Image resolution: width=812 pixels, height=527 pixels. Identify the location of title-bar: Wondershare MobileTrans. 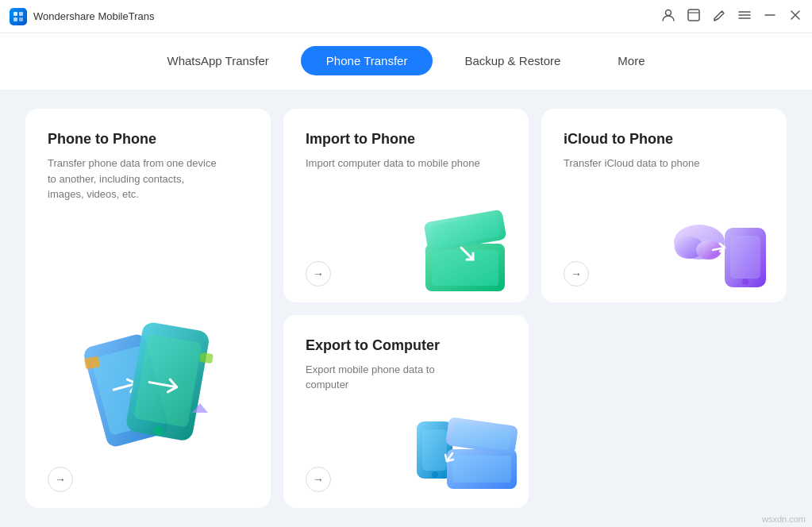
(406, 17).